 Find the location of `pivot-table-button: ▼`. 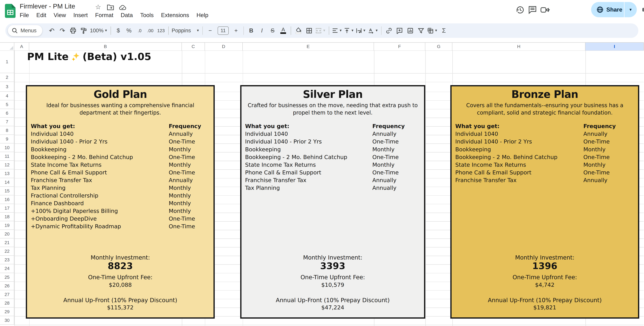

pivot-table-button: ▼ is located at coordinates (432, 31).